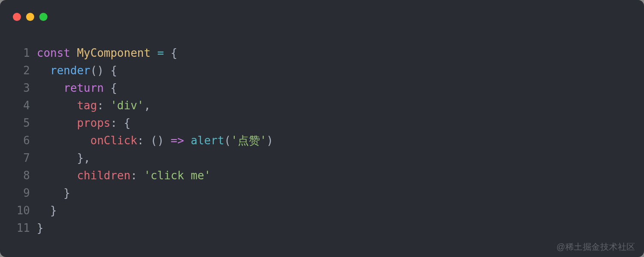  What do you see at coordinates (18, 53) in the screenshot?
I see `line-number: 1` at bounding box center [18, 53].